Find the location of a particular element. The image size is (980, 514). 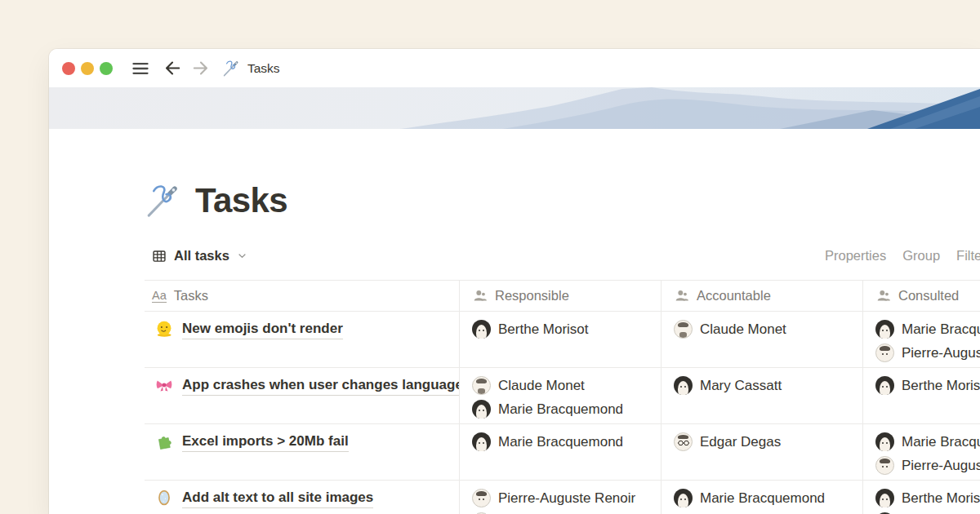

responsible-cell: Claude Monet Marie Bracquemond is located at coordinates (560, 396).